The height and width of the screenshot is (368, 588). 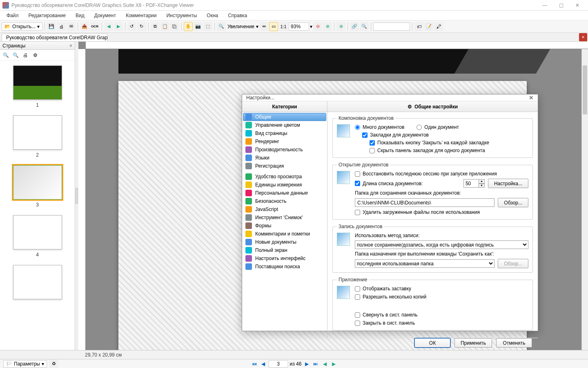 I want to click on menu-edit: Редактирование, so click(x=47, y=16).